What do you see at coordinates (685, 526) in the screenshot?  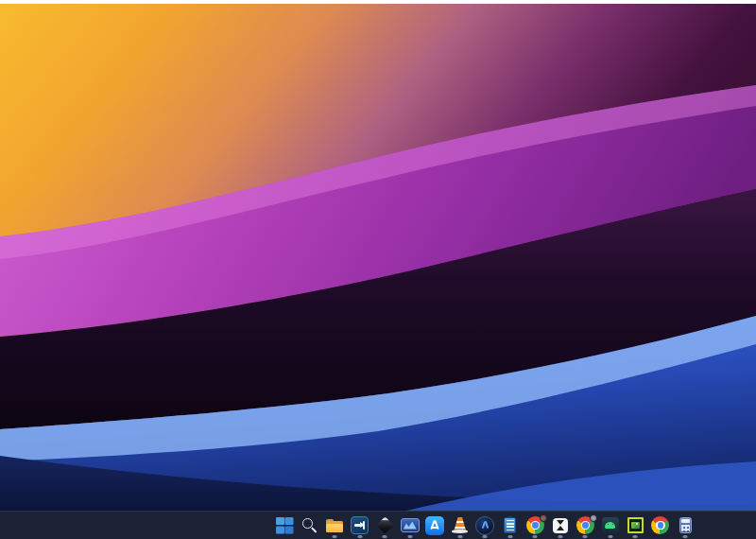 I see `calculator-icon` at bounding box center [685, 526].